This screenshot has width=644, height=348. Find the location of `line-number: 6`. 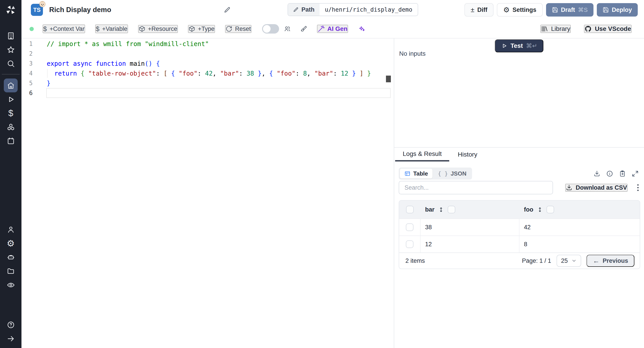

line-number: 6 is located at coordinates (27, 93).